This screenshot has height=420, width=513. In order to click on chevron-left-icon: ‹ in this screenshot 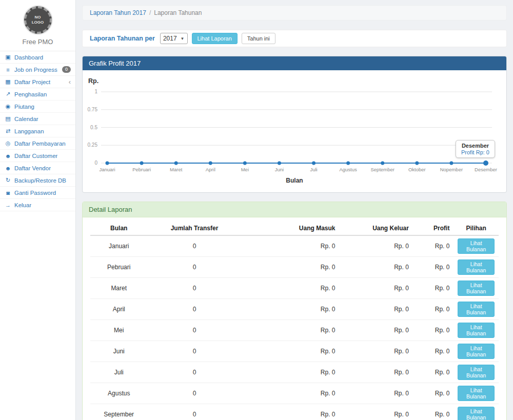, I will do `click(70, 82)`.